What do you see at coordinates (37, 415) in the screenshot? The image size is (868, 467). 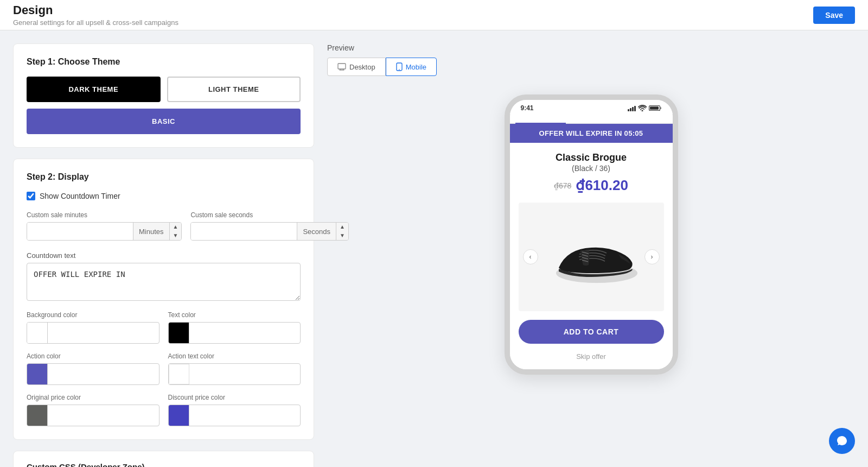 I see `original-price-color-swatch` at bounding box center [37, 415].